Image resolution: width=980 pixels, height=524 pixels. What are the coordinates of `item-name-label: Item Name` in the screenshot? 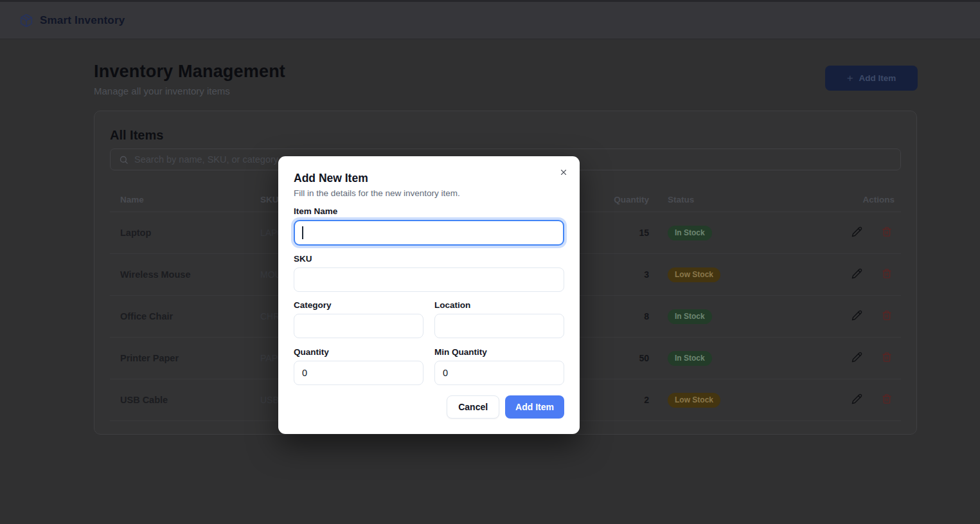 It's located at (429, 211).